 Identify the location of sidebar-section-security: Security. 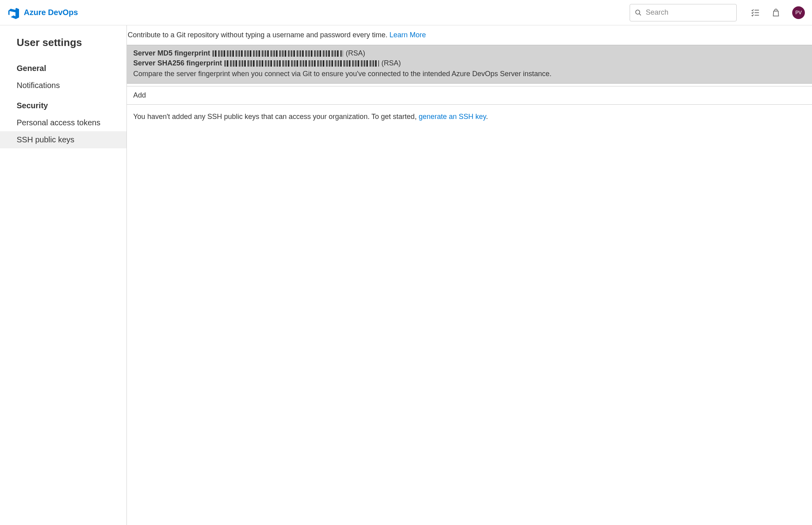
(63, 104).